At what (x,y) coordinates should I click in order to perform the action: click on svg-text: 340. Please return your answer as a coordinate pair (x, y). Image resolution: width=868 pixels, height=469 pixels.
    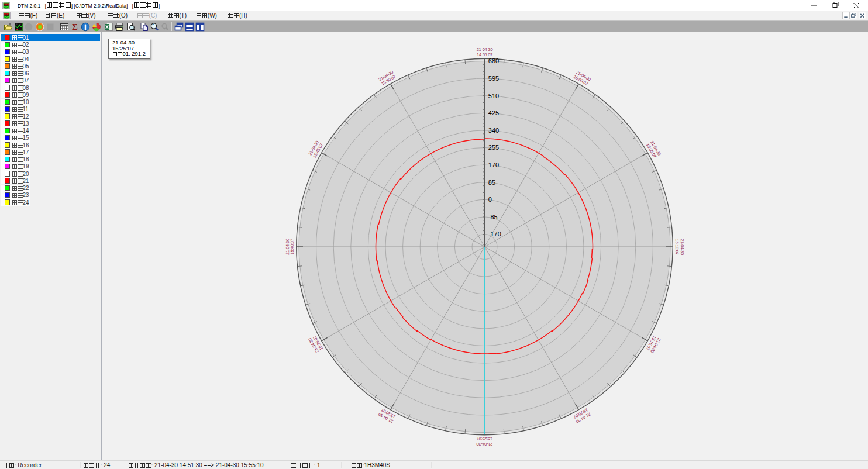
    Looking at the image, I should click on (494, 130).